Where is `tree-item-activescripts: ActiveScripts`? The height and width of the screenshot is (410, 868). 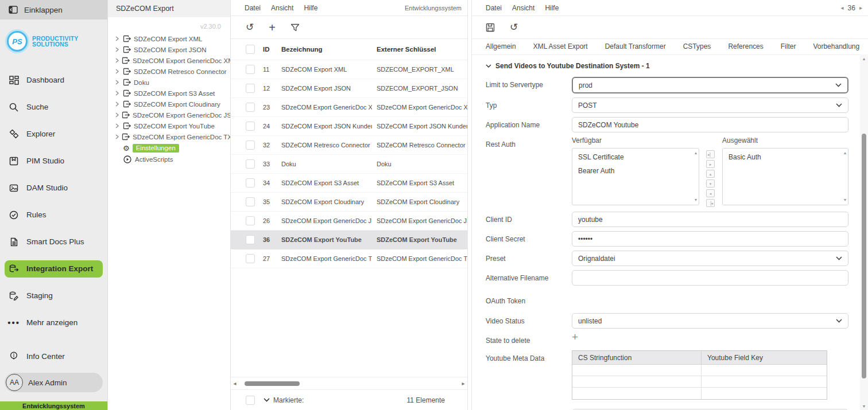 tree-item-activescripts: ActiveScripts is located at coordinates (177, 159).